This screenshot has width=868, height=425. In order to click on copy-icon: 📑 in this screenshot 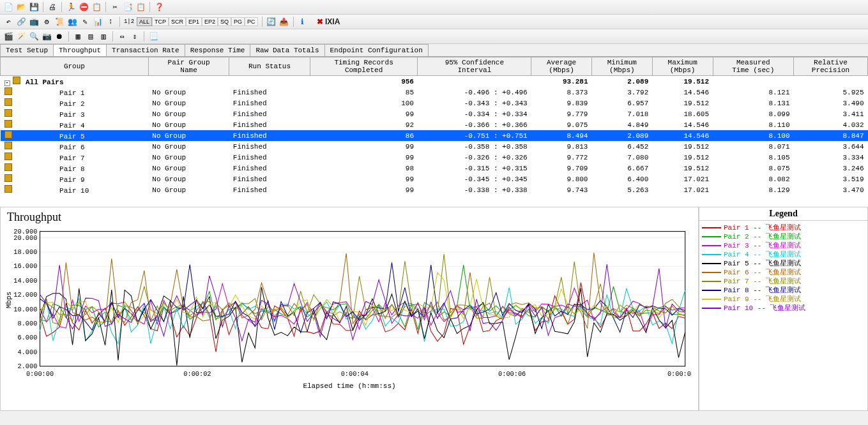, I will do `click(128, 7)`.